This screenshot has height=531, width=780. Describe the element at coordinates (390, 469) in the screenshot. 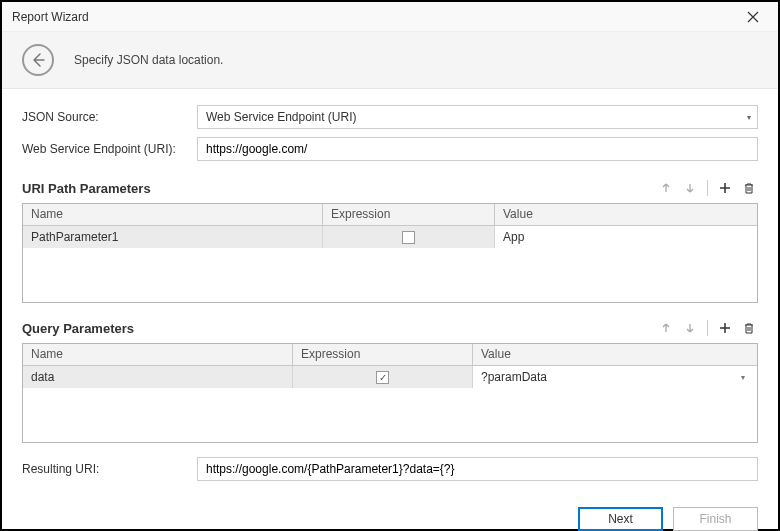

I see `resulting-uri-row: Resulting URI:` at that location.